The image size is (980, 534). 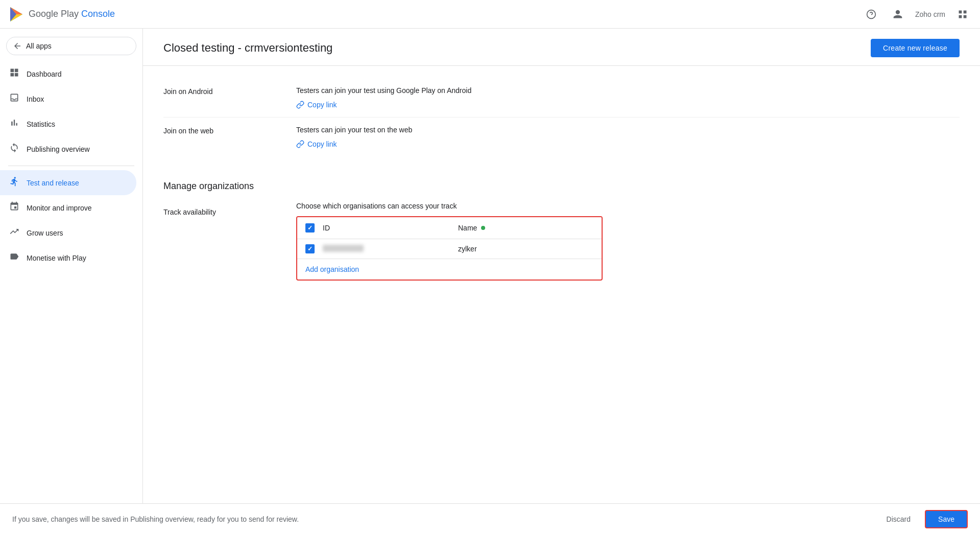 What do you see at coordinates (41, 124) in the screenshot?
I see `sidebar-item-statistics-label: Statistics` at bounding box center [41, 124].